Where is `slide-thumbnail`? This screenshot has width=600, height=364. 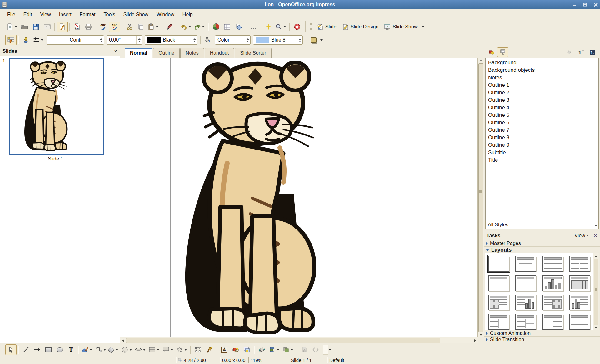 slide-thumbnail is located at coordinates (57, 106).